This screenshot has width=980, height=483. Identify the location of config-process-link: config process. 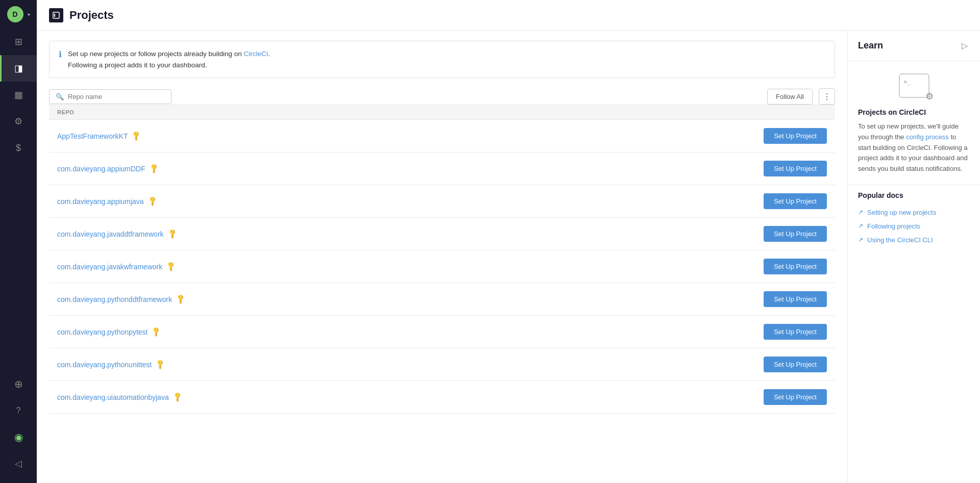
(927, 137).